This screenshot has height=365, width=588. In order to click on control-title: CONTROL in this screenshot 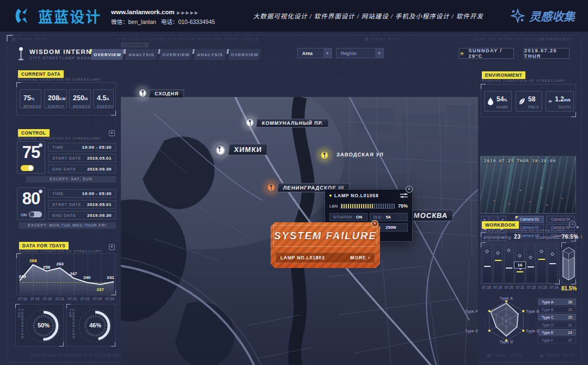, I will do `click(34, 133)`.